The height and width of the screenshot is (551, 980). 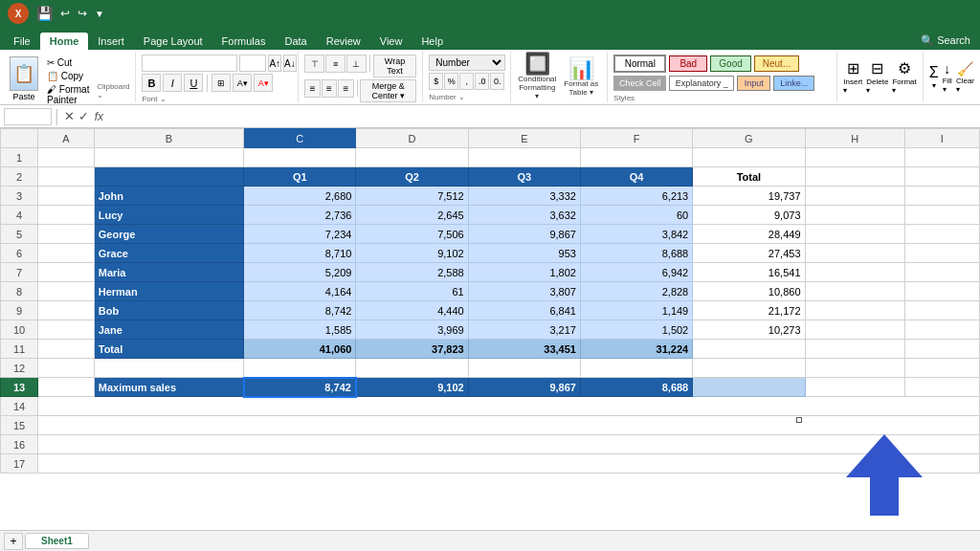 What do you see at coordinates (903, 77) in the screenshot?
I see `format-cells-button: ⚙ Format ▾` at bounding box center [903, 77].